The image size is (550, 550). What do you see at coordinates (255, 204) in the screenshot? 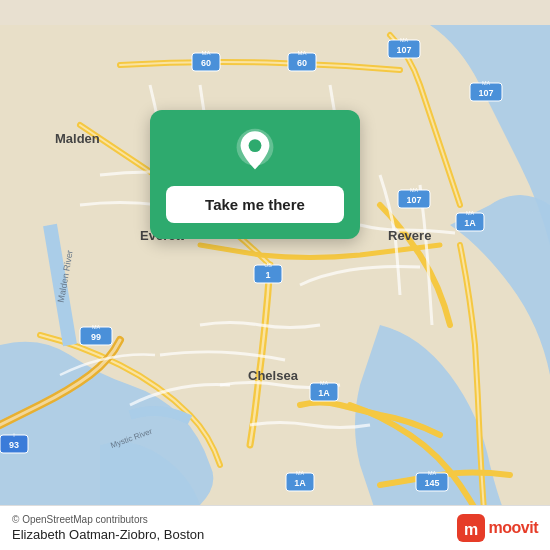
I see `take-me-there-button: Take me there` at bounding box center [255, 204].